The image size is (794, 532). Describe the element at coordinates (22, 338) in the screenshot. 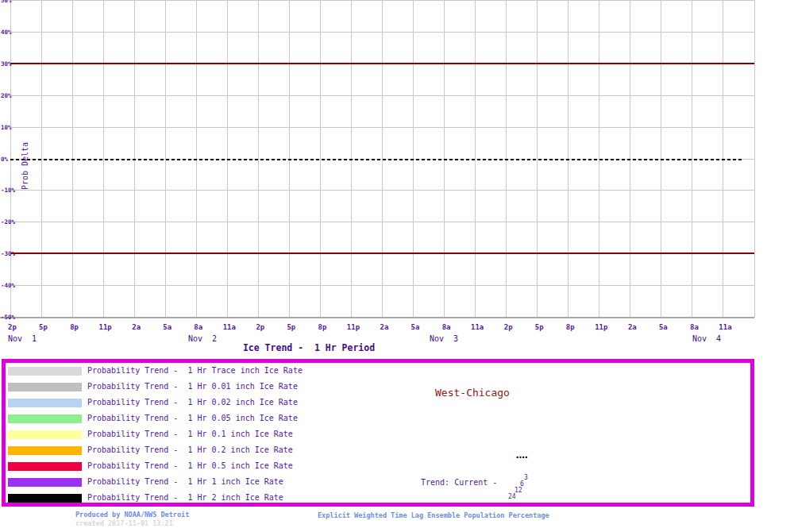

I see `day-label: Nov 1` at that location.